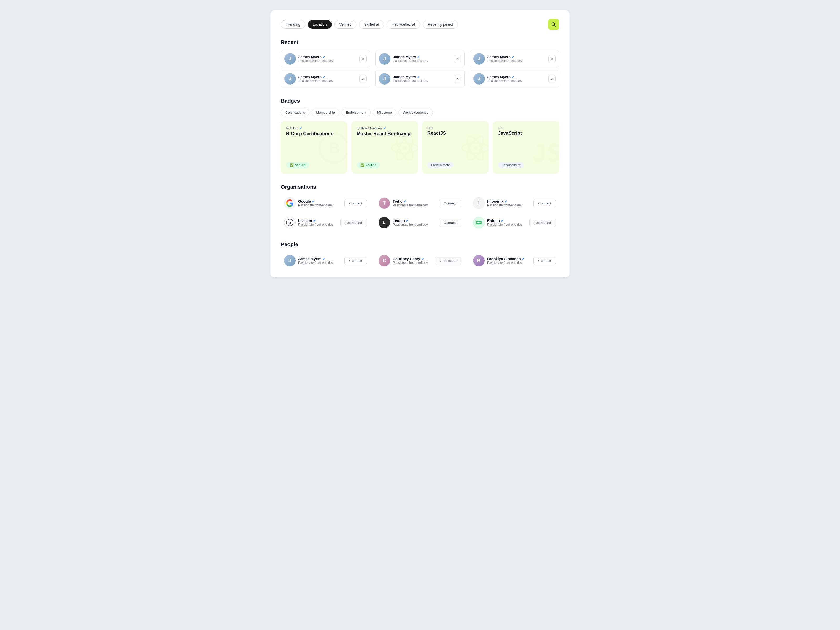 Image resolution: width=840 pixels, height=630 pixels. Describe the element at coordinates (314, 147) in the screenshot. I see `badge-card-bcorp: by B Lab ✔ B Corp Certifications B ✅ Ver…` at that location.